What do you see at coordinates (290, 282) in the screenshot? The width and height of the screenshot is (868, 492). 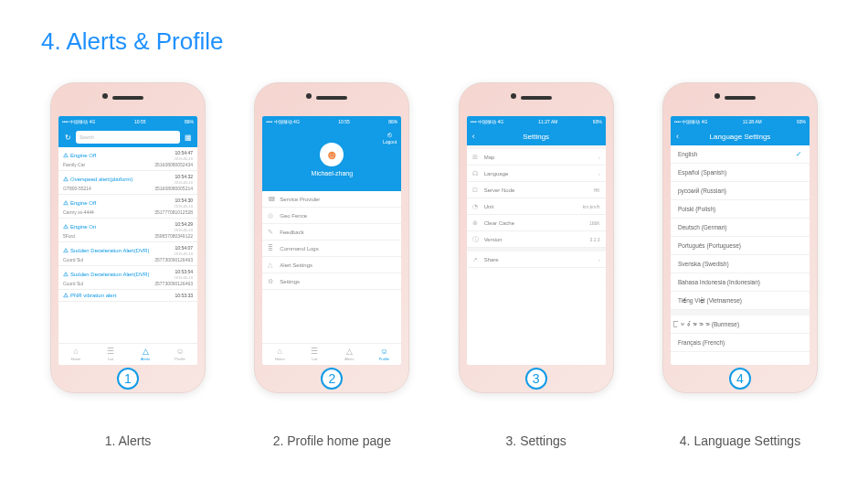 I see `menu-label: Settings` at bounding box center [290, 282].